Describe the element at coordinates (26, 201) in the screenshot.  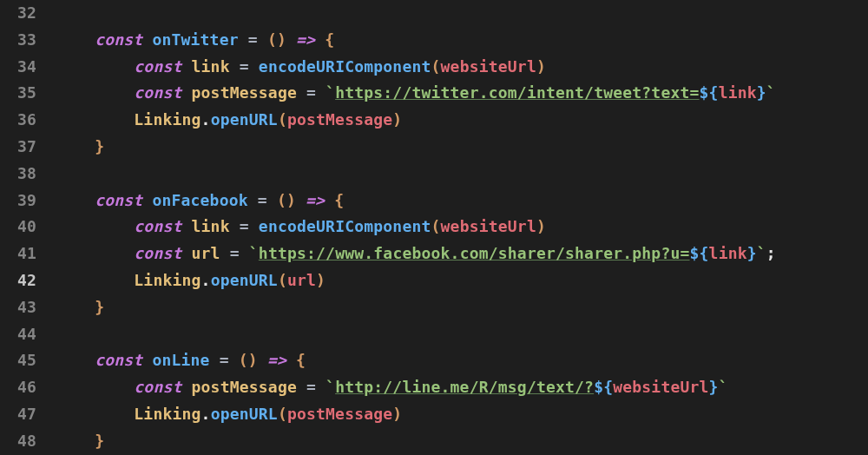
I see `line-number: 39` at that location.